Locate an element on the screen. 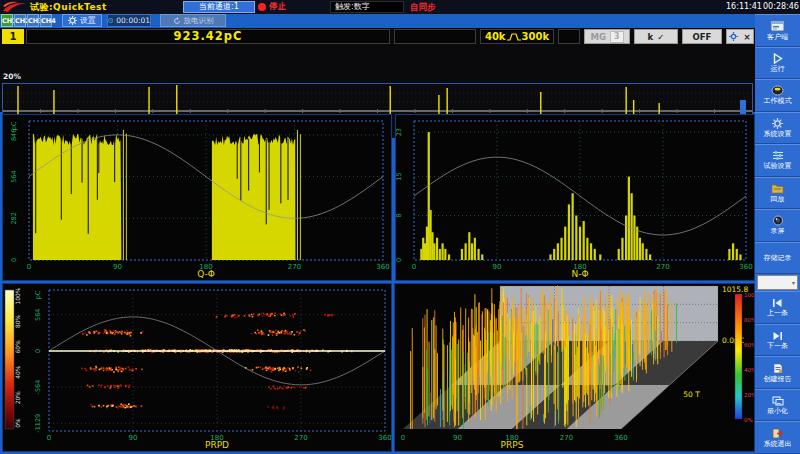 The image size is (800, 454). tab-channel-2: CH2 is located at coordinates (20, 20).